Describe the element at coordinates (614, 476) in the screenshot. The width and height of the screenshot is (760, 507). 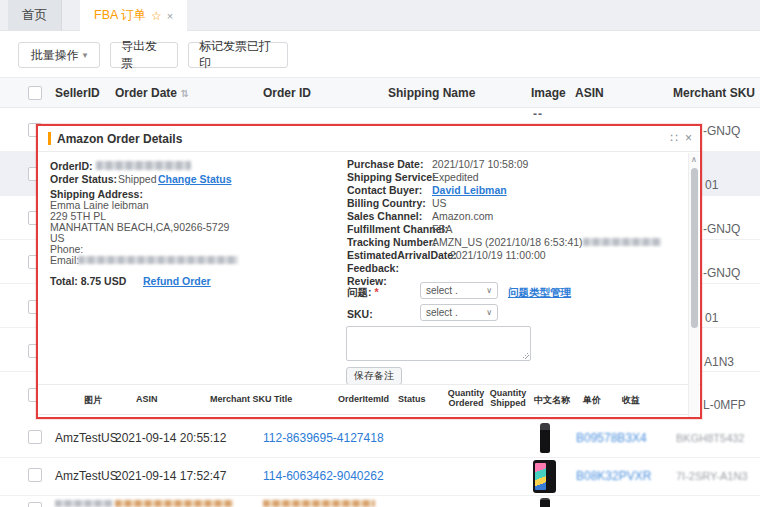
I see `asin-link: B08K32PVXR` at that location.